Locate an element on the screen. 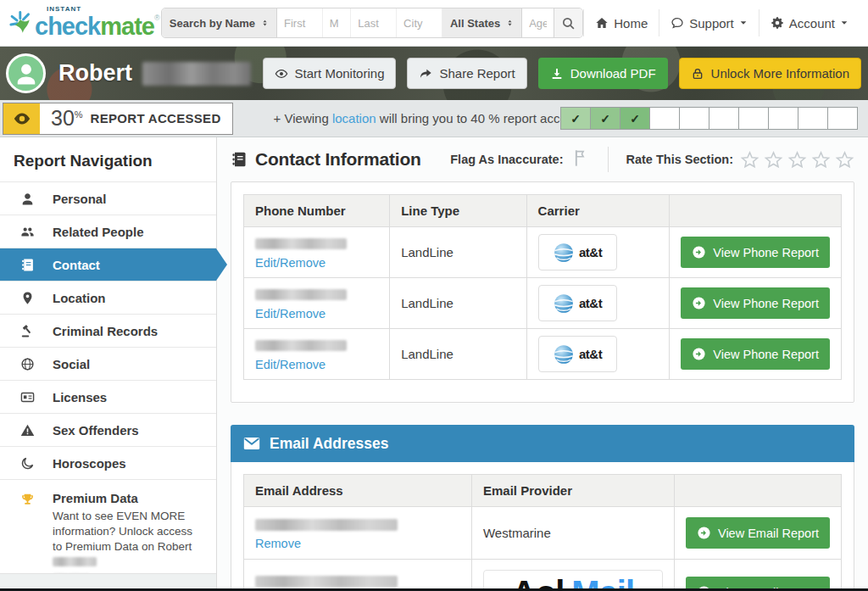 This screenshot has height=591, width=868. address-book-icon is located at coordinates (27, 265).